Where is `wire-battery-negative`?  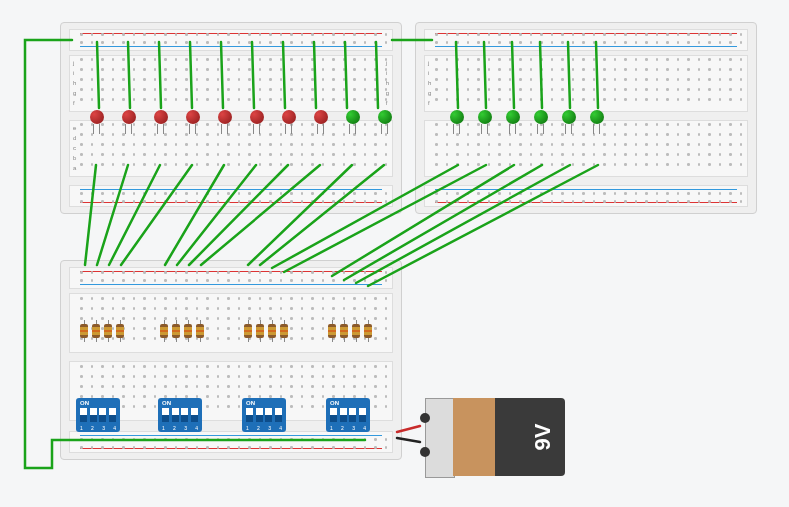 wire-battery-negative is located at coordinates (408, 440).